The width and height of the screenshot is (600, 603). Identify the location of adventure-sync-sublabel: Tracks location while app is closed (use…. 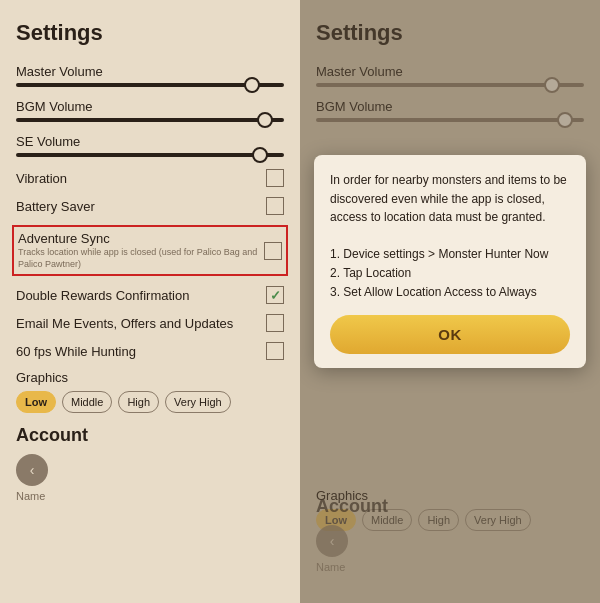
(141, 258).